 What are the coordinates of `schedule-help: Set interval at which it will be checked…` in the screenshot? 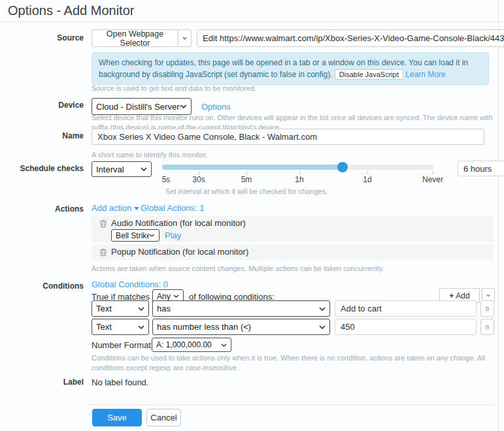 It's located at (246, 192).